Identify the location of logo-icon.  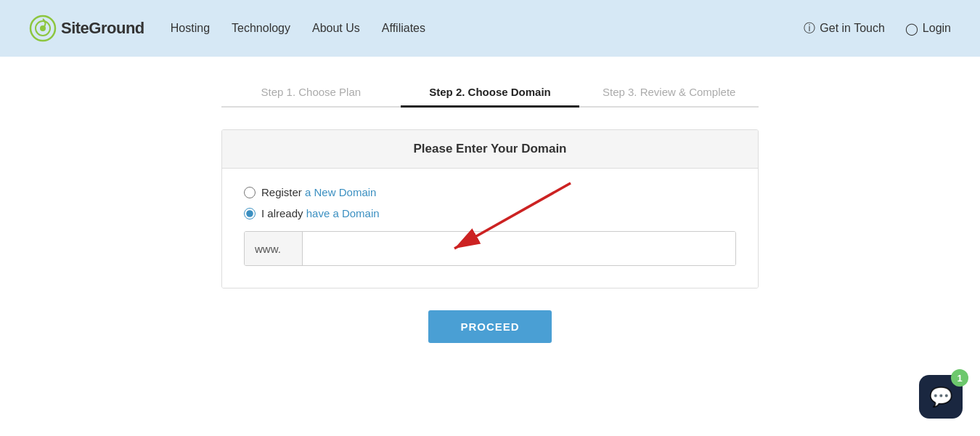
(43, 28).